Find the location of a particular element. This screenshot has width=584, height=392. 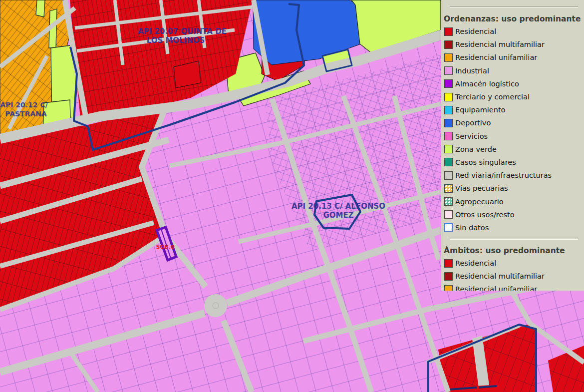

legend-item-label: Red viaria/infraestructuras is located at coordinates (503, 175).